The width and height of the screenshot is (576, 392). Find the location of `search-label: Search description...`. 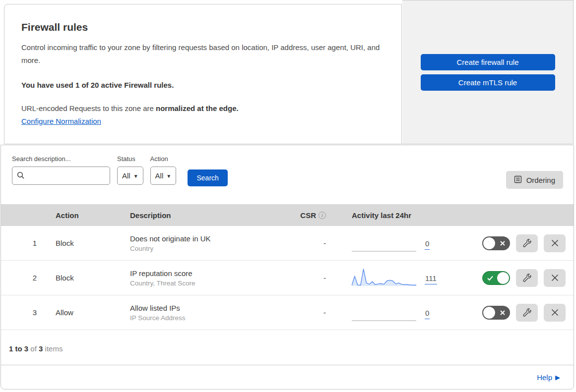

search-label: Search description... is located at coordinates (61, 159).